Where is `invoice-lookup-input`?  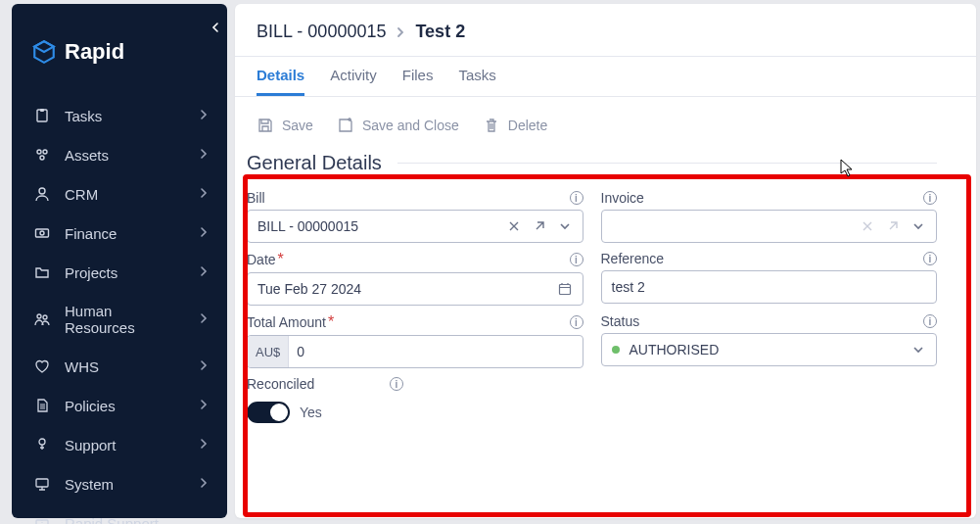
invoice-lookup-input is located at coordinates (770, 226).